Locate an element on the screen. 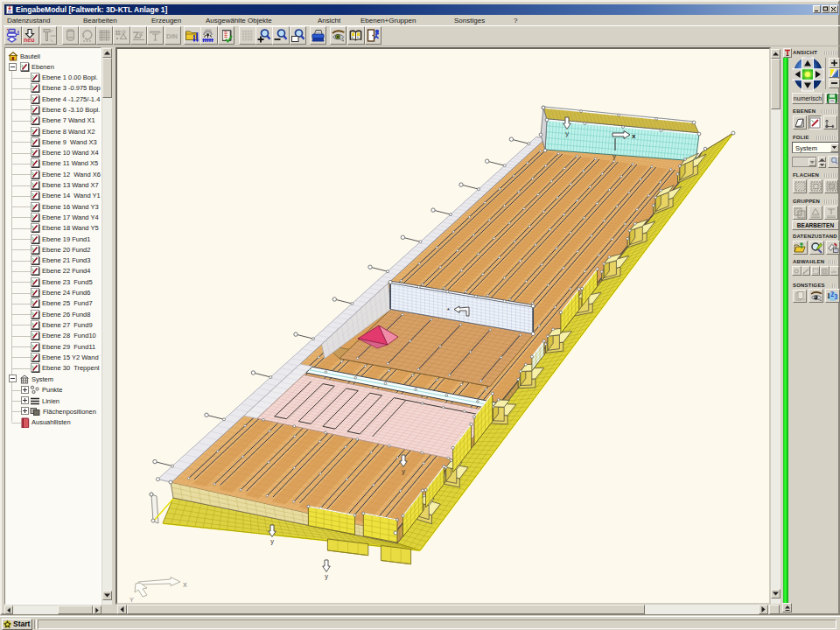 This screenshot has height=630, width=840. svg-text: alle is located at coordinates (835, 271).